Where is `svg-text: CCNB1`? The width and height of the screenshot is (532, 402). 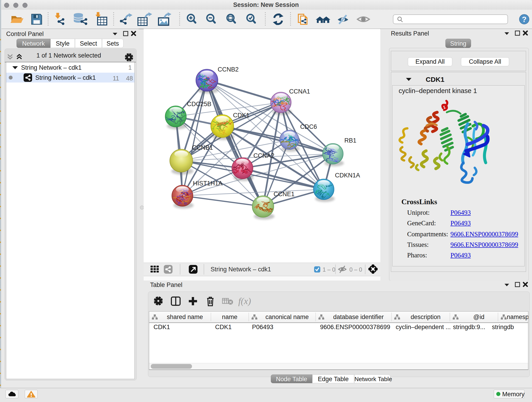
svg-text: CCNB1 is located at coordinates (203, 148).